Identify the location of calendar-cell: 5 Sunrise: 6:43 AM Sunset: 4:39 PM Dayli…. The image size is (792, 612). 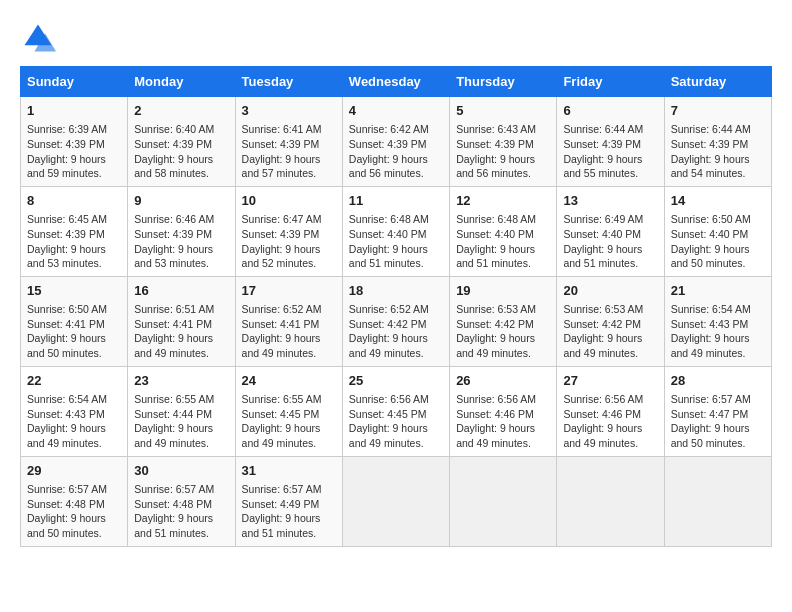
(504, 142).